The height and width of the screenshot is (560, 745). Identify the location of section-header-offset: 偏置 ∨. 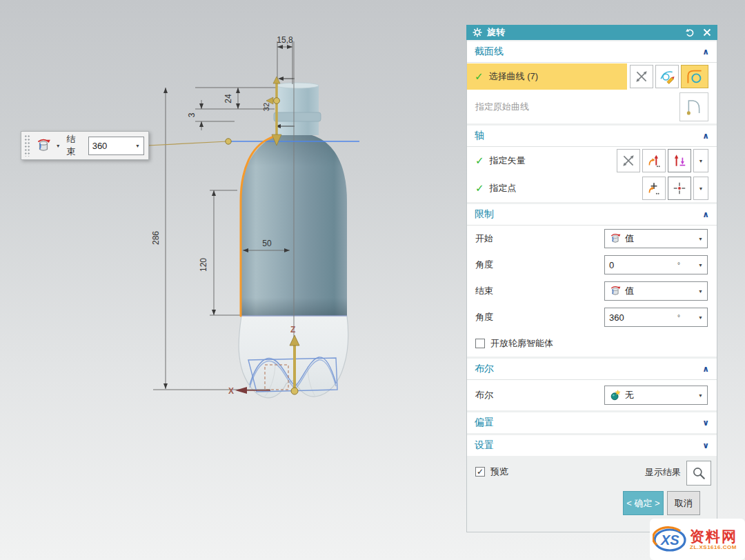
(592, 423).